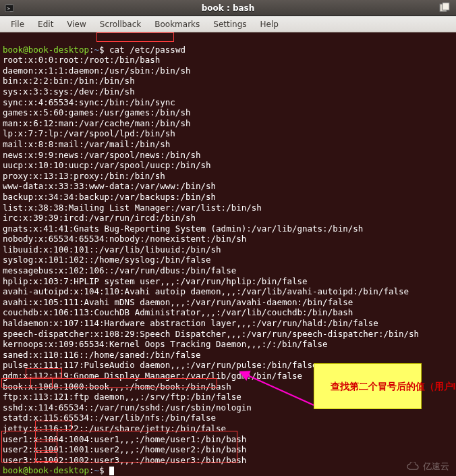  I want to click on window-titlebar: >_ book : bash, so click(228, 8).